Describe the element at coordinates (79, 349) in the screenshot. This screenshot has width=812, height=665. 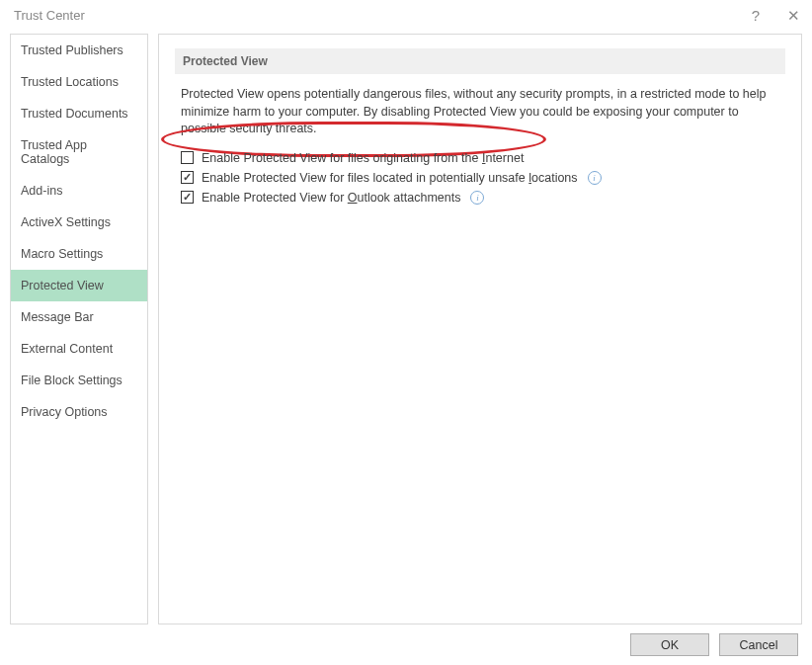
I see `sidebar-item-external-content: External Content` at that location.